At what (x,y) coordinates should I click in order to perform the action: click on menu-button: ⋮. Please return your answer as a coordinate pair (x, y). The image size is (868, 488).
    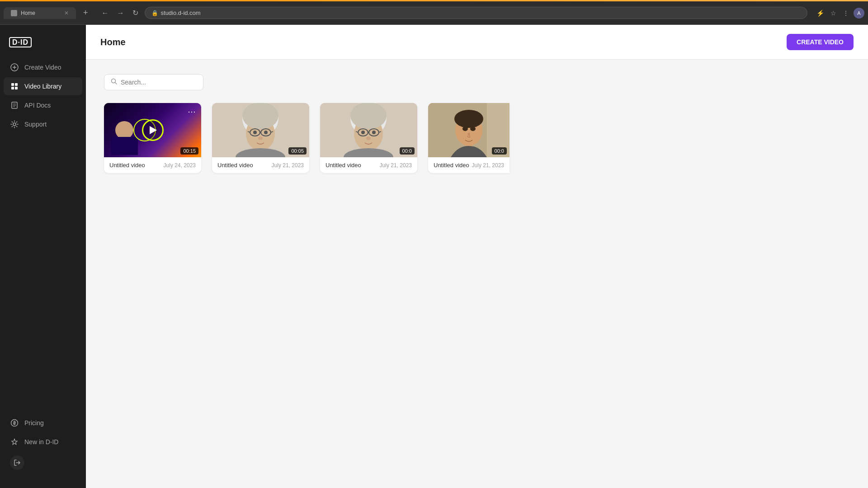
    Looking at the image, I should click on (846, 13).